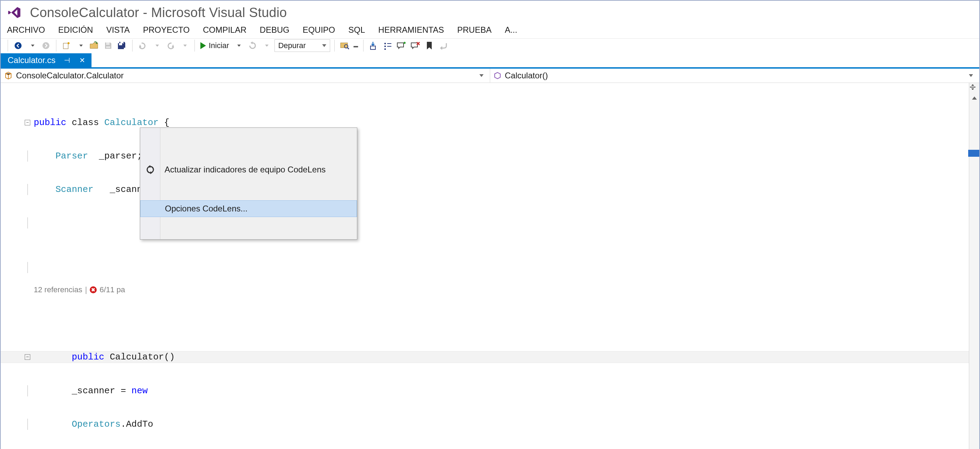 This screenshot has height=449, width=980. I want to click on small-dropdown: ▬, so click(356, 46).